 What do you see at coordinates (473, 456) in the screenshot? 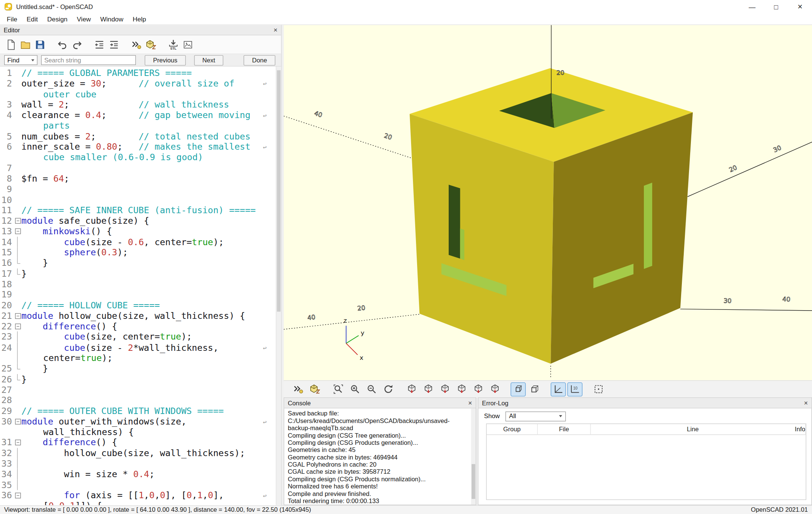
I see `console-scrollbar` at bounding box center [473, 456].